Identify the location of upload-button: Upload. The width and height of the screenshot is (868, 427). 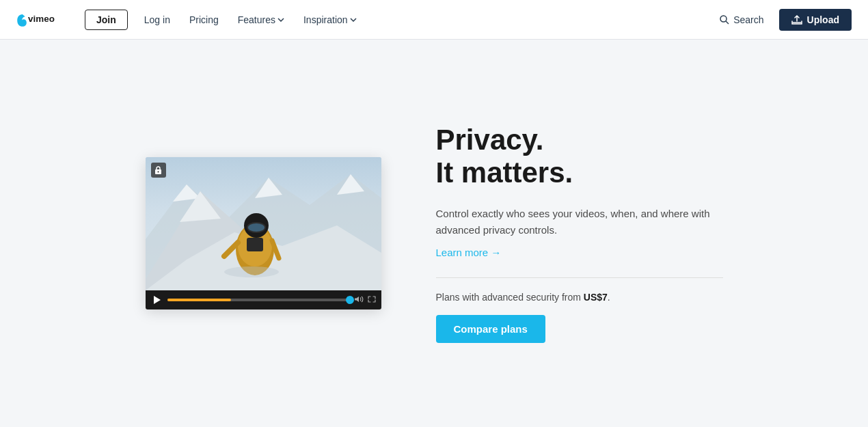
(815, 20).